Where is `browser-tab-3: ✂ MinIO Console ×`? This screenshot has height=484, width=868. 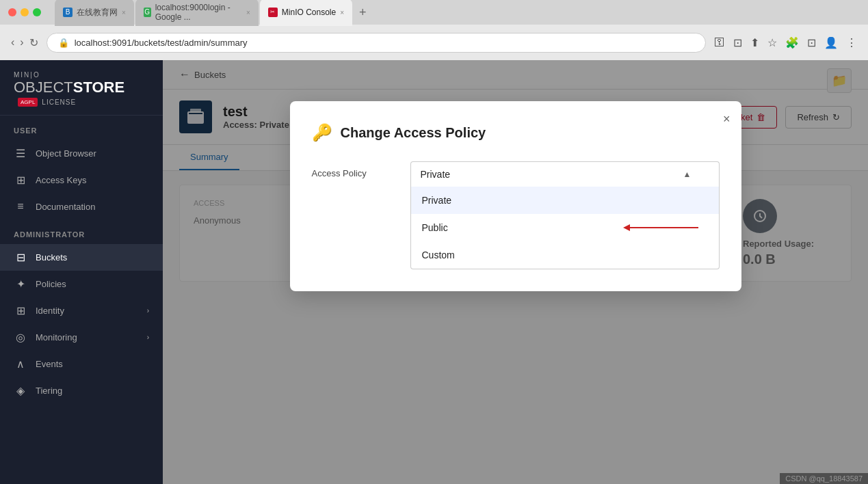
browser-tab-3: ✂ MinIO Console × is located at coordinates (306, 13).